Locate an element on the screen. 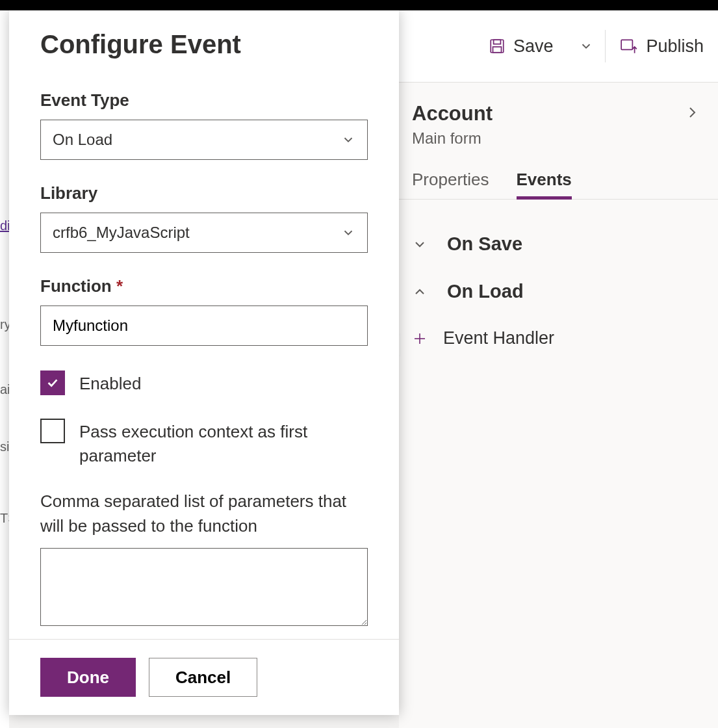  done-button: Done is located at coordinates (88, 677).